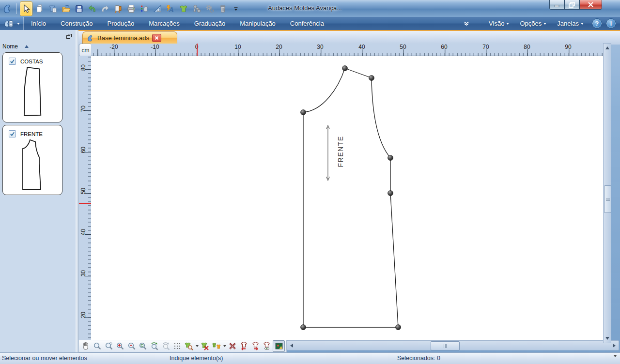 This screenshot has height=364, width=620. What do you see at coordinates (77, 23) in the screenshot?
I see `menu-construcao: Construção` at bounding box center [77, 23].